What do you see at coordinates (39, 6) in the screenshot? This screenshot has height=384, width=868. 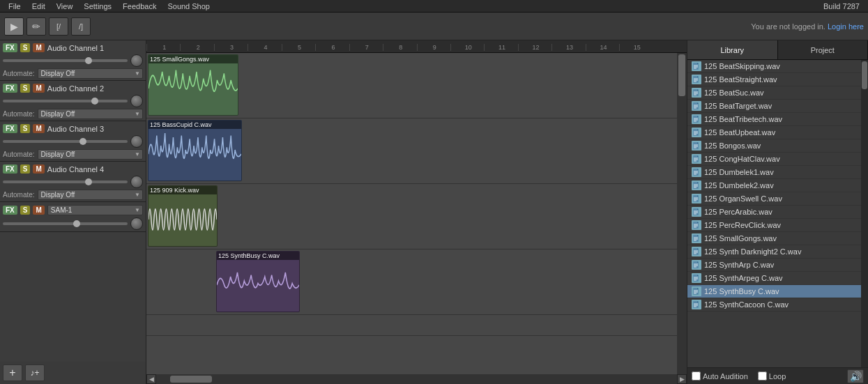 I see `menu-edit: Edit` at bounding box center [39, 6].